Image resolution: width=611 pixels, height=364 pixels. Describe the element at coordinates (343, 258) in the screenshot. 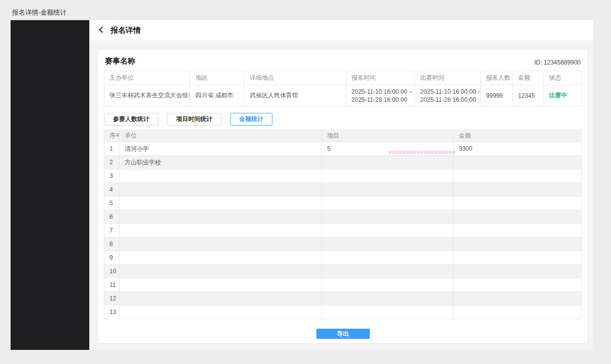

I see `table-row: 9` at that location.